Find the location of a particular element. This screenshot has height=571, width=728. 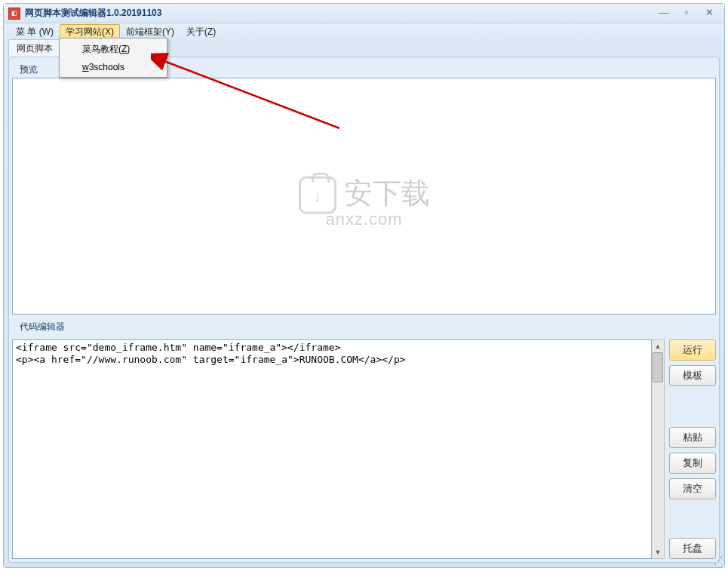

maximize-button: ▫ is located at coordinates (687, 14).